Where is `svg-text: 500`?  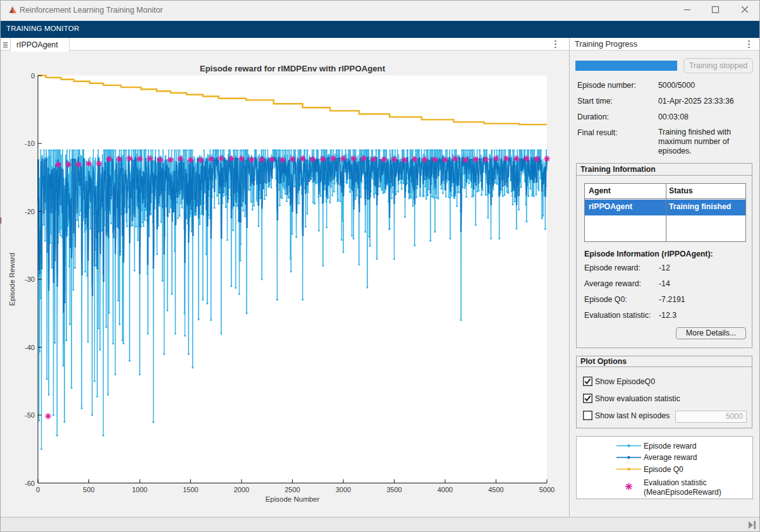 svg-text: 500 is located at coordinates (89, 490).